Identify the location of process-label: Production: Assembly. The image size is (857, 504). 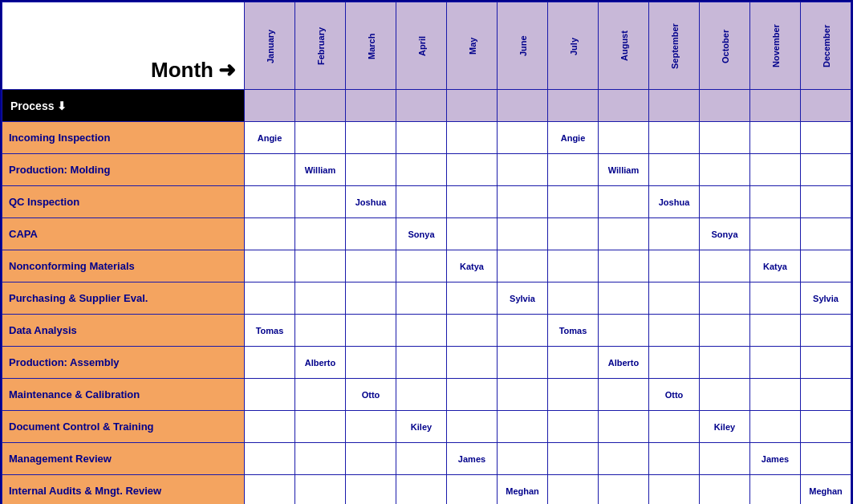
(124, 363).